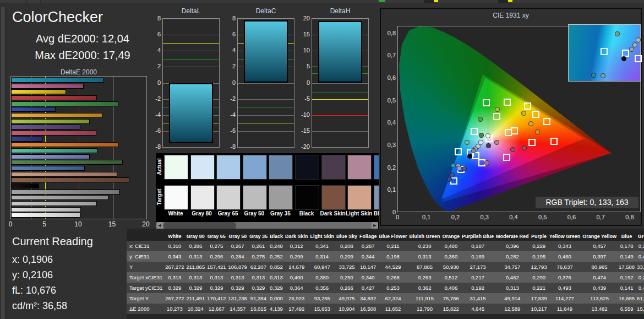 This screenshot has height=319, width=644. I want to click on table-cell: 0,457, so click(599, 246).